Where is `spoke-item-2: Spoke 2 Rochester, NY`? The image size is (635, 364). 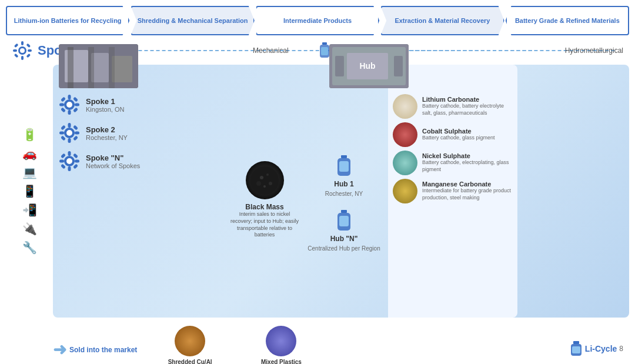 spoke-item-2: Spoke 2 Rochester, NY is located at coordinates (141, 133).